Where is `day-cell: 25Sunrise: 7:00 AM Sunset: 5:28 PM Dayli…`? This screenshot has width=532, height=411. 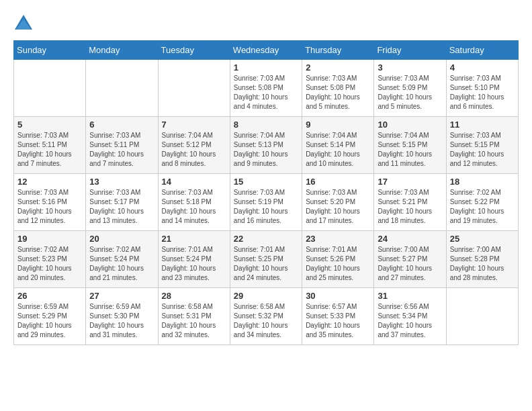 day-cell: 25Sunrise: 7:00 AM Sunset: 5:28 PM Dayli… is located at coordinates (482, 259).